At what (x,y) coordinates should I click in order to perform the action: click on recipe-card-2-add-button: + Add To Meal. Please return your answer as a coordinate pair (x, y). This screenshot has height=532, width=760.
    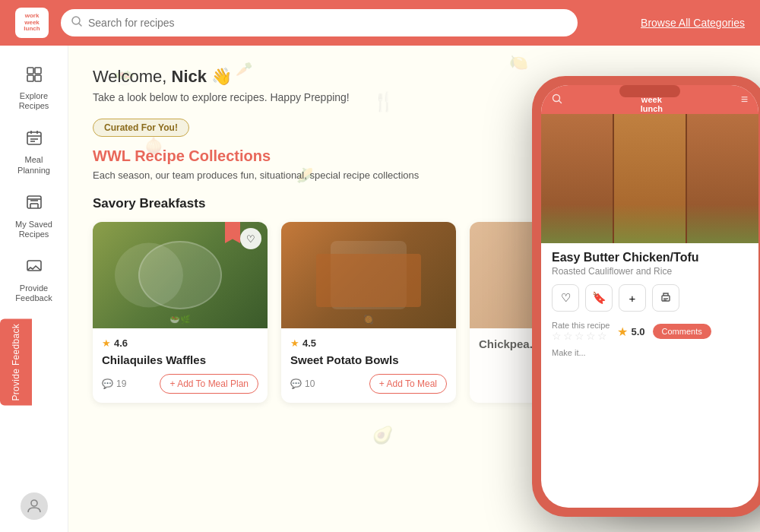
    Looking at the image, I should click on (408, 384).